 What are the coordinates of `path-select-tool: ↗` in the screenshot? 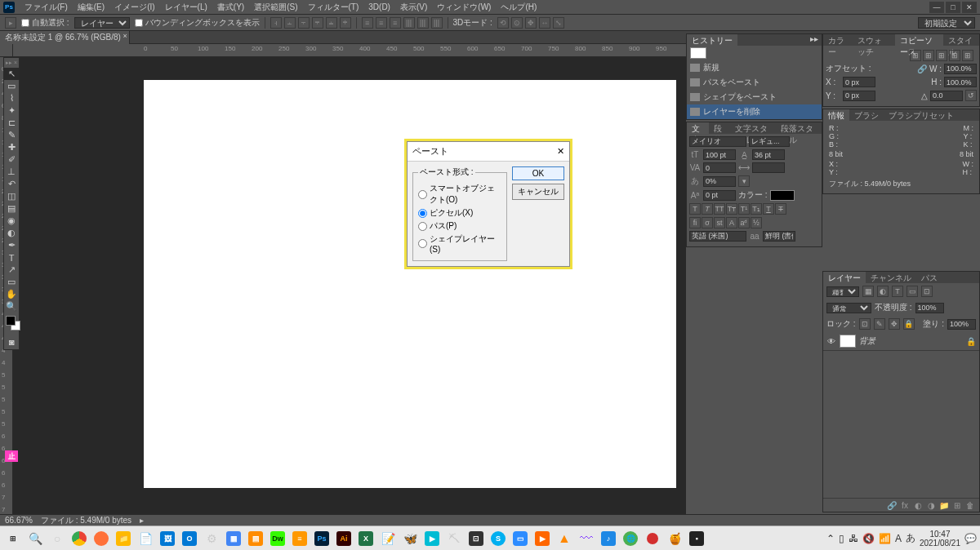 It's located at (11, 269).